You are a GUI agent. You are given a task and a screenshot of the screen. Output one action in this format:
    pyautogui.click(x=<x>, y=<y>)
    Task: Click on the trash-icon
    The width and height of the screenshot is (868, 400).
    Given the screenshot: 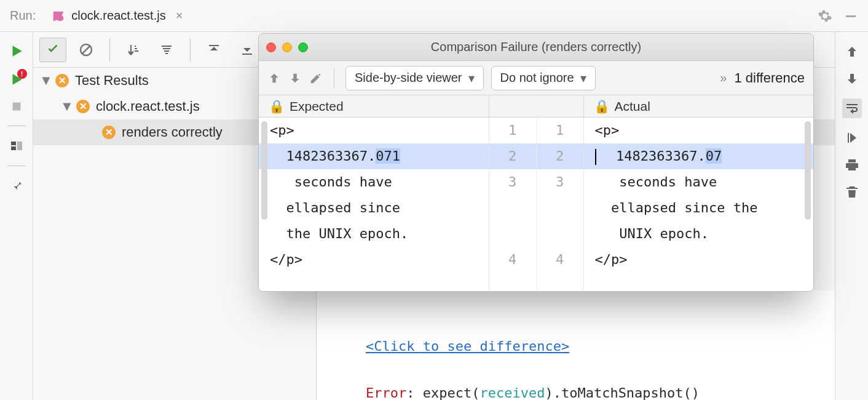 What is the action you would take?
    pyautogui.click(x=852, y=192)
    